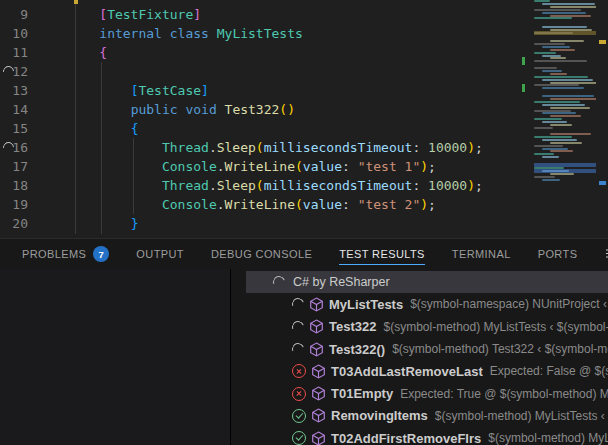 The image size is (608, 445). Describe the element at coordinates (549, 371) in the screenshot. I see `test-description: Expected: False @ $(sym…` at that location.